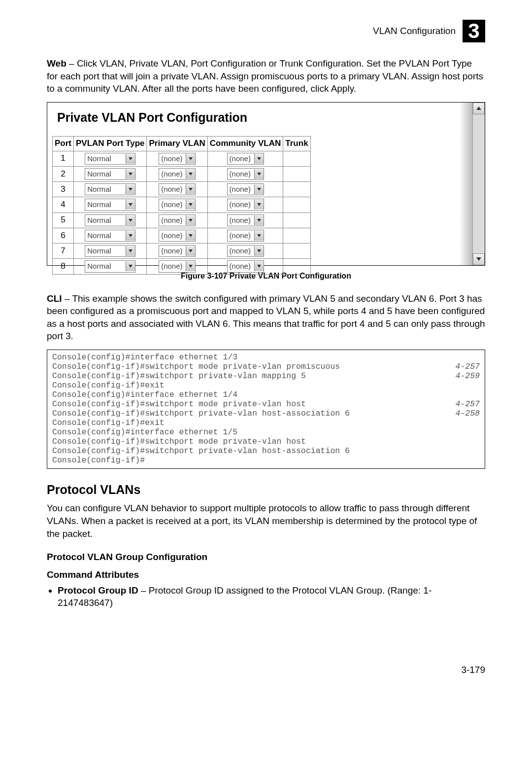 The width and height of the screenshot is (532, 774). Describe the element at coordinates (182, 205) in the screenshot. I see `table-row: 4Normal(none)(none)` at that location.